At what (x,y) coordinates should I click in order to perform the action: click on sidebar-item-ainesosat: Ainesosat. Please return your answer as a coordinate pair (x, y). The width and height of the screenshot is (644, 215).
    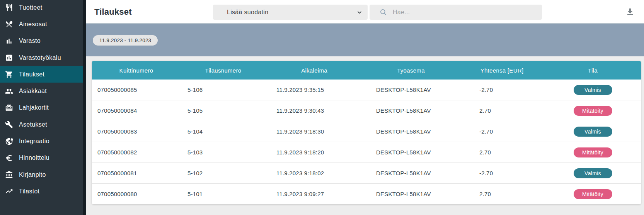
    Looking at the image, I should click on (42, 24).